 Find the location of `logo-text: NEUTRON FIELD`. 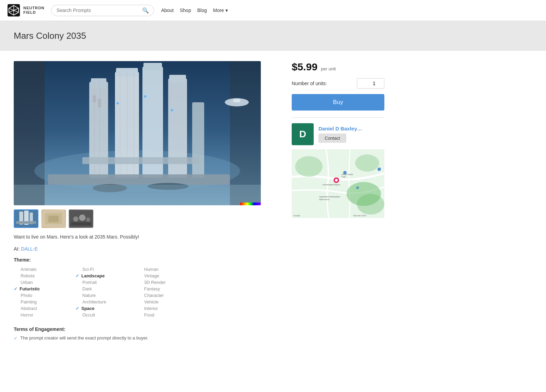

logo-text: NEUTRON FIELD is located at coordinates (34, 10).